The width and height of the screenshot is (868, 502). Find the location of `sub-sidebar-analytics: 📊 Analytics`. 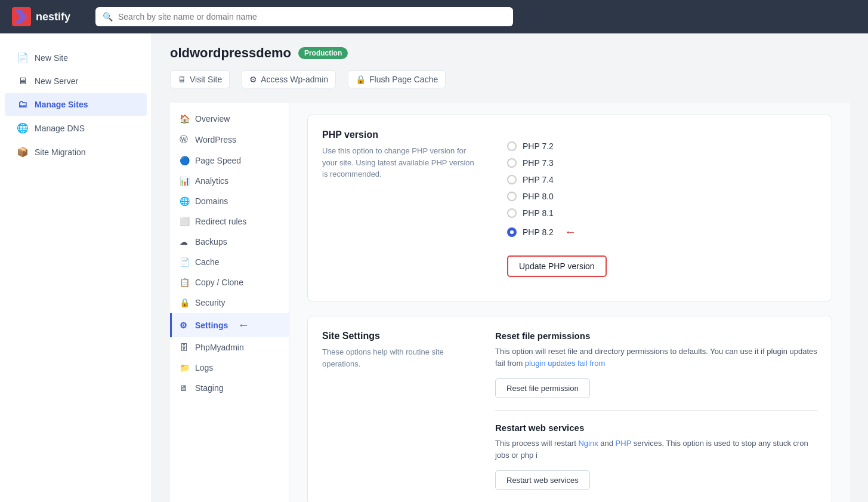

sub-sidebar-analytics: 📊 Analytics is located at coordinates (229, 181).